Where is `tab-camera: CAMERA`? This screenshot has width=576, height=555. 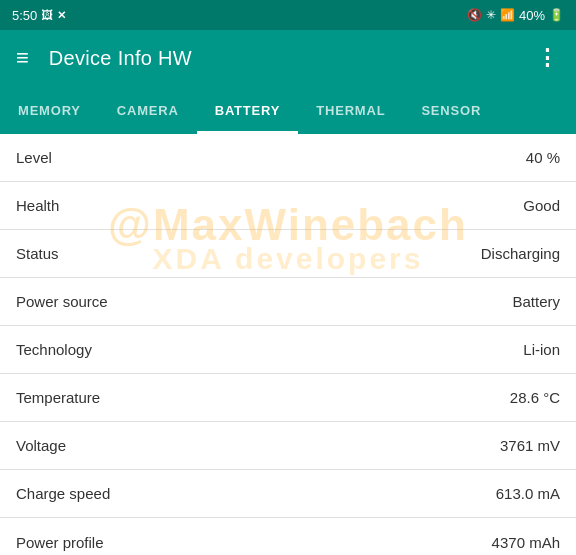
tab-camera: CAMERA is located at coordinates (148, 110).